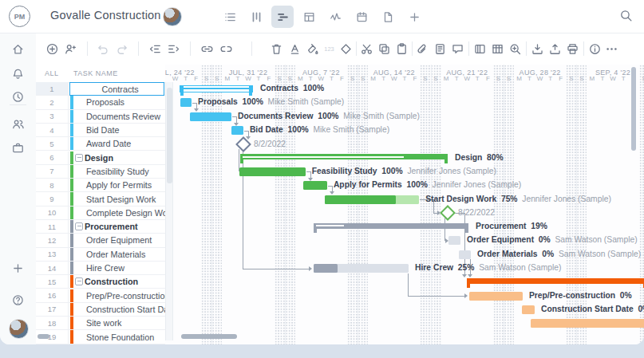 This screenshot has width=644, height=358. Describe the element at coordinates (155, 49) in the screenshot. I see `outdent-icon` at that location.